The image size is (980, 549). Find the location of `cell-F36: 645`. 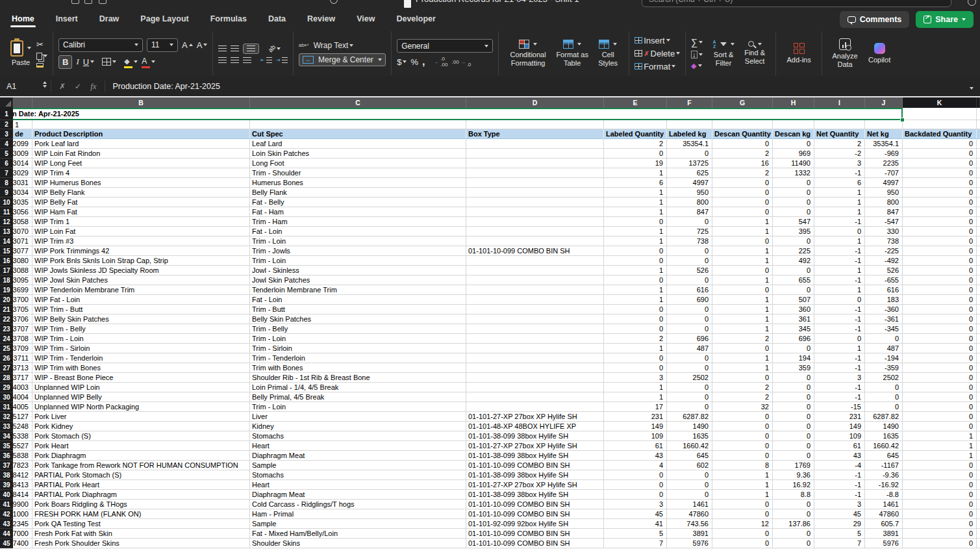

cell-F36: 645 is located at coordinates (690, 456).